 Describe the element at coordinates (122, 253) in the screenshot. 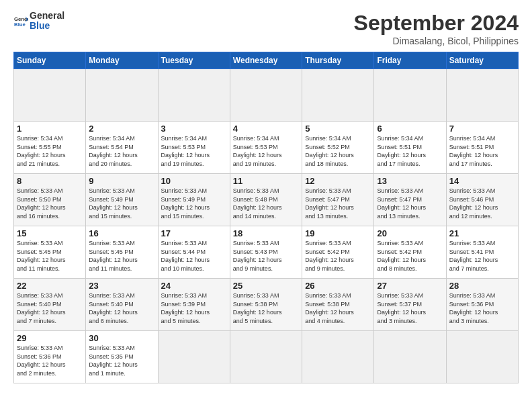

I see `calendar-cell: 16Sunrise: 5:33 AM Sunset: 5:45 PM Dayli…` at that location.